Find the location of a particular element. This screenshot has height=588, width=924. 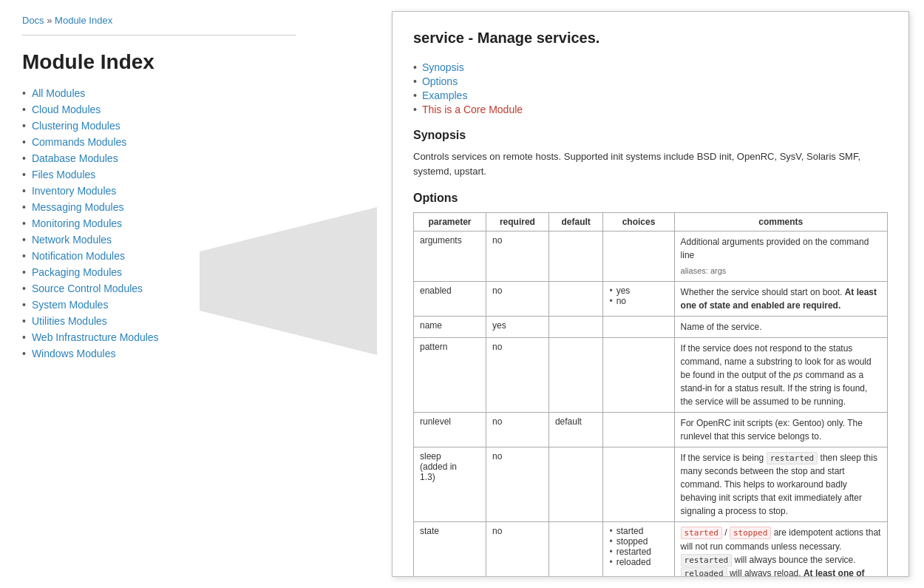

td-parameter: runlevel is located at coordinates (450, 429).